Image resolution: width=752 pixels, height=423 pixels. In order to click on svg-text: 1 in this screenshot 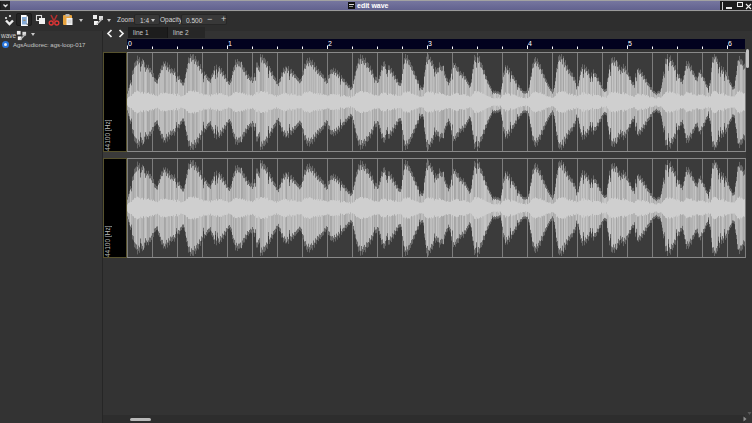, I will do `click(230, 44)`.